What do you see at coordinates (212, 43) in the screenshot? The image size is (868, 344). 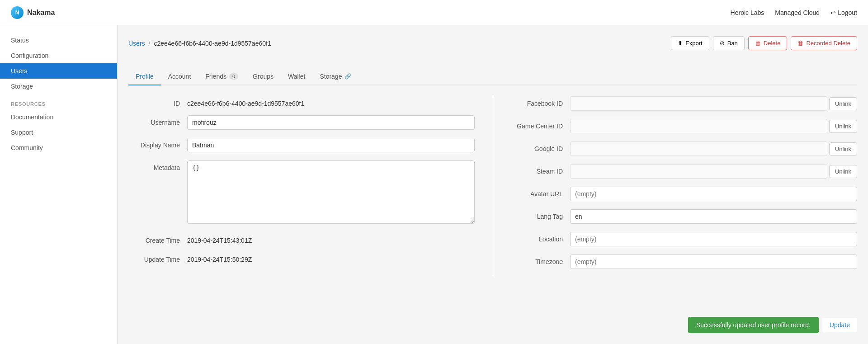 I see `breadcrumb-current: c2ee4e66-f6b6-4400-ae9d-1d9557ae60f1` at bounding box center [212, 43].